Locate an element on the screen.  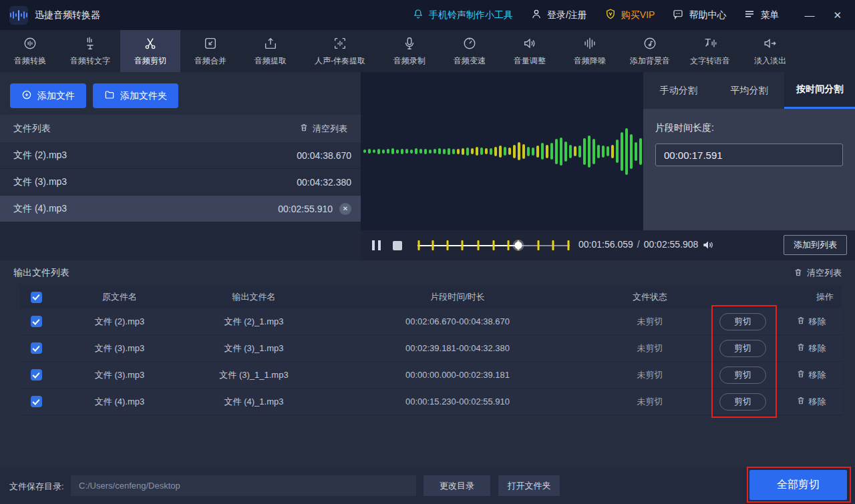
login-link: 登录/注册 is located at coordinates (558, 15).